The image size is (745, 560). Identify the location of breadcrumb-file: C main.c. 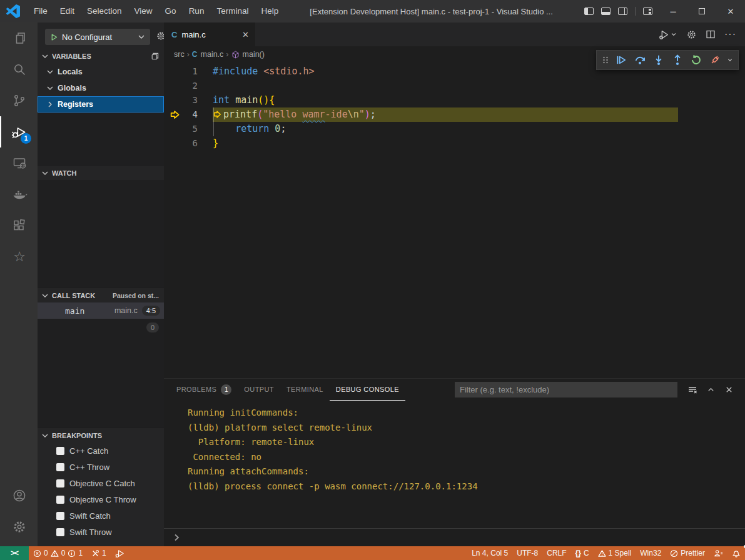
(208, 54).